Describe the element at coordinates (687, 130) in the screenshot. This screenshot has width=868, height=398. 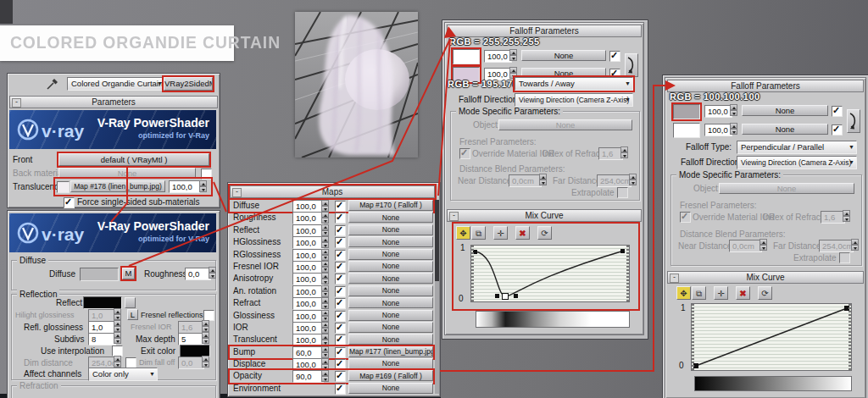
I see `falloff-color2-swatch` at that location.